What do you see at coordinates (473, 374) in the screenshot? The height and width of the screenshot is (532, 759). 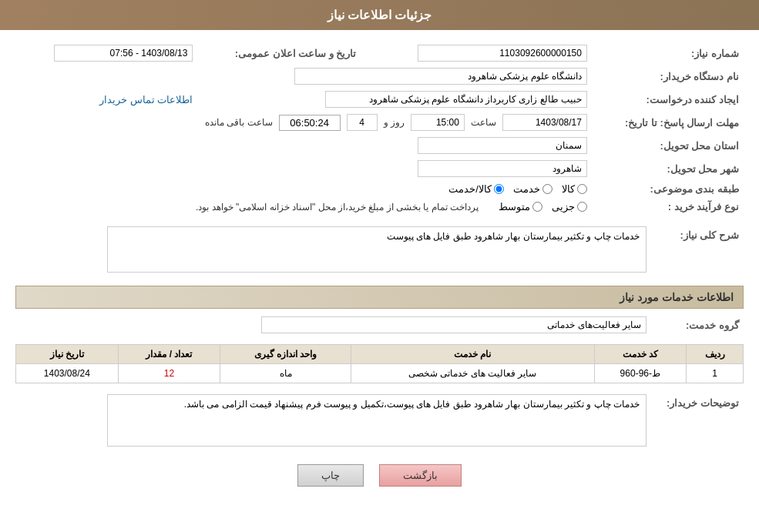 I see `cell-name: سایر فعالیت های خدماتی شخصی` at bounding box center [473, 374].